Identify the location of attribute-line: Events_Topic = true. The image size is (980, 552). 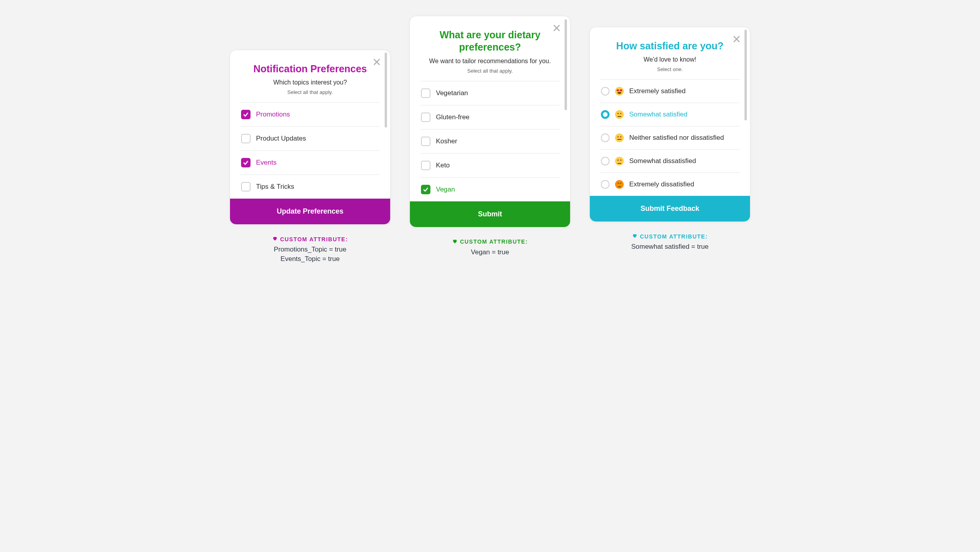
(310, 259).